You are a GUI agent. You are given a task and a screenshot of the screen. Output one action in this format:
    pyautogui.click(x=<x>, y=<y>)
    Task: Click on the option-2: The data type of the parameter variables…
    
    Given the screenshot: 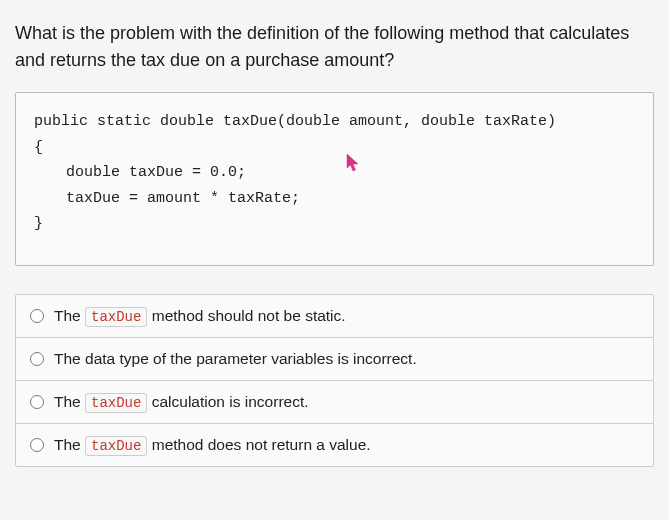 What is the action you would take?
    pyautogui.click(x=334, y=360)
    